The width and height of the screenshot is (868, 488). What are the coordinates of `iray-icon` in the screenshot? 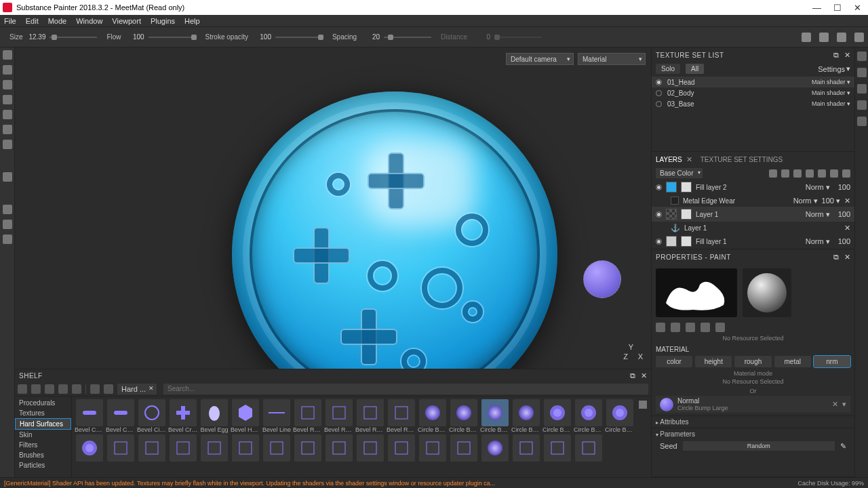 It's located at (824, 37).